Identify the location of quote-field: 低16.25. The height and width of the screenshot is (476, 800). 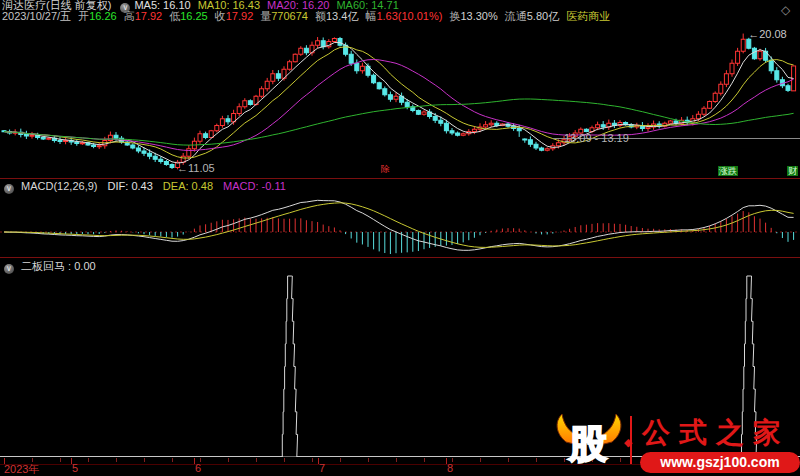
(188, 16).